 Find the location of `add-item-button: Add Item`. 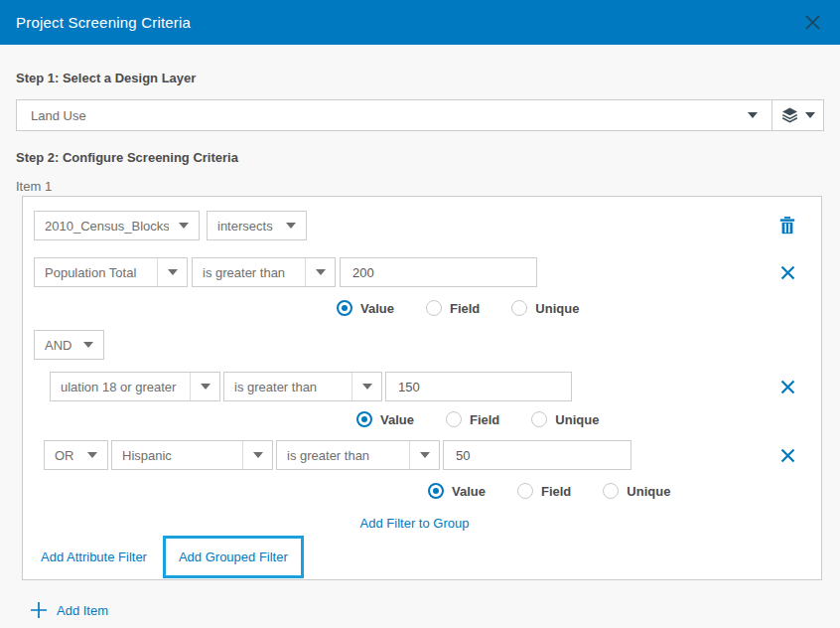

add-item-button: Add Item is located at coordinates (70, 610).